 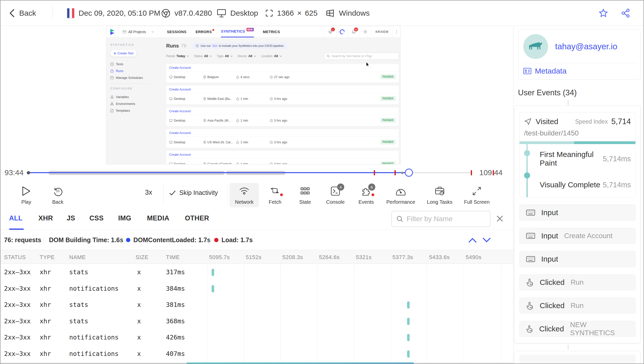 What do you see at coordinates (134, 97) in the screenshot?
I see `sidebar-item-variables: Variables` at bounding box center [134, 97].